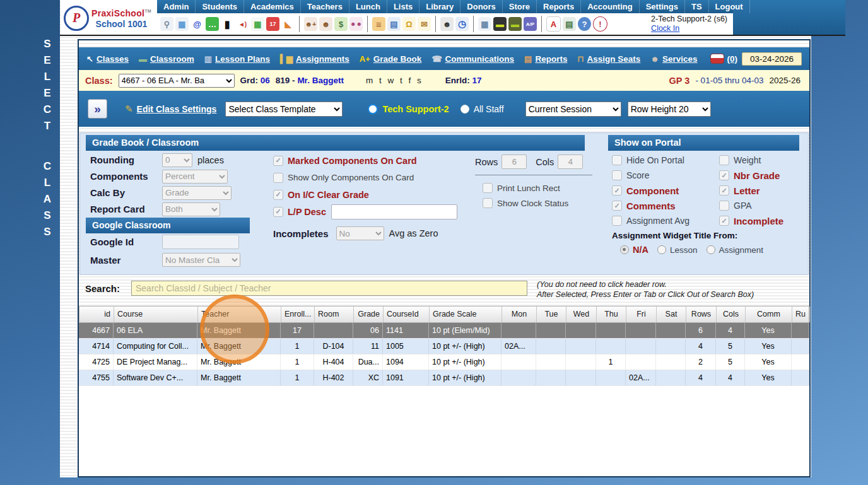  Describe the element at coordinates (697, 6) in the screenshot. I see `top-menu-item-ts: TS` at that location.